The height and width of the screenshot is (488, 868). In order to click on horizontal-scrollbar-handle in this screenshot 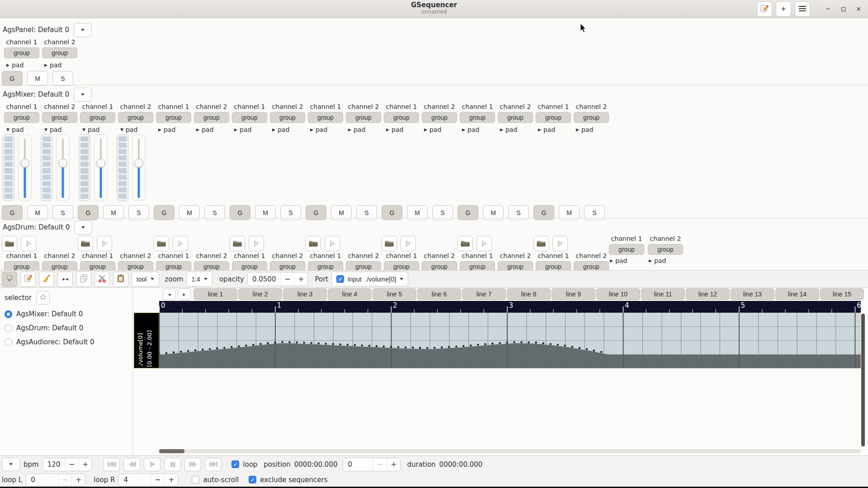, I will do `click(172, 451)`.